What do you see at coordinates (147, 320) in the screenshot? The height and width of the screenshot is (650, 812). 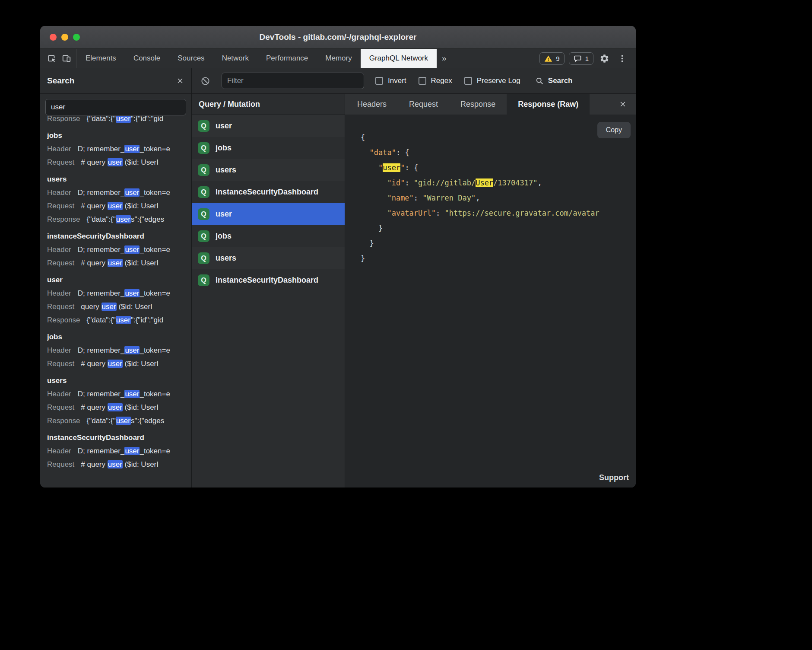 I see `search-result-text: ":{"id":"gid` at bounding box center [147, 320].